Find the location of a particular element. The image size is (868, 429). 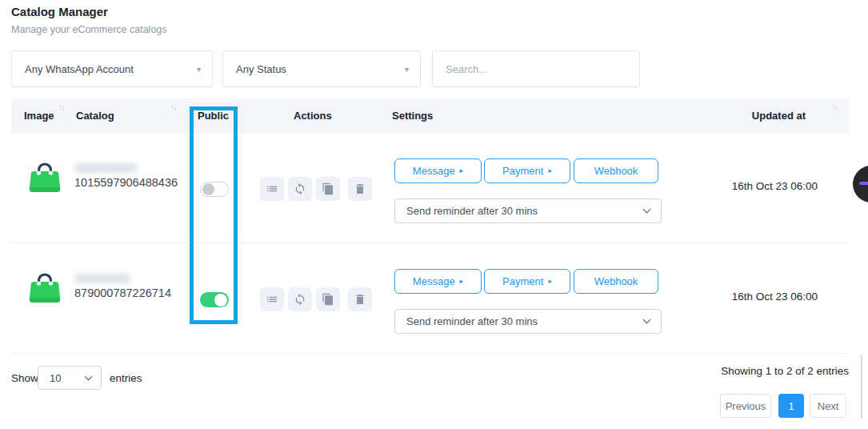

page-size-value: 10 is located at coordinates (55, 378).